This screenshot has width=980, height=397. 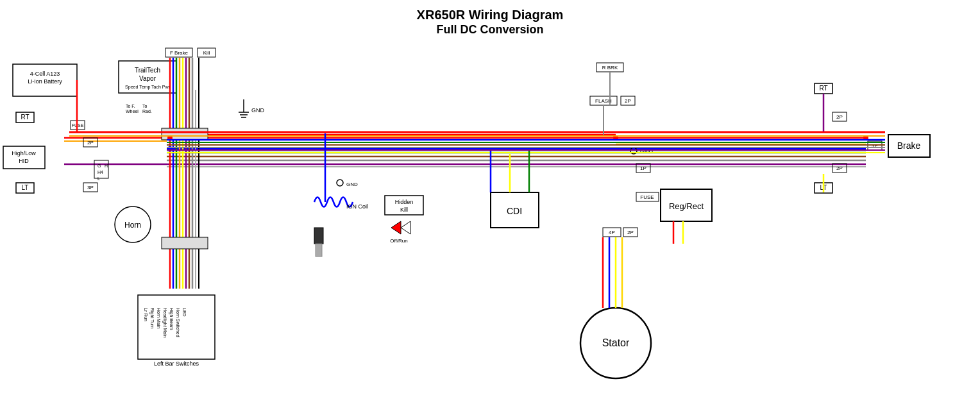 What do you see at coordinates (207, 53) in the screenshot?
I see `kill-label: Kill` at bounding box center [207, 53].